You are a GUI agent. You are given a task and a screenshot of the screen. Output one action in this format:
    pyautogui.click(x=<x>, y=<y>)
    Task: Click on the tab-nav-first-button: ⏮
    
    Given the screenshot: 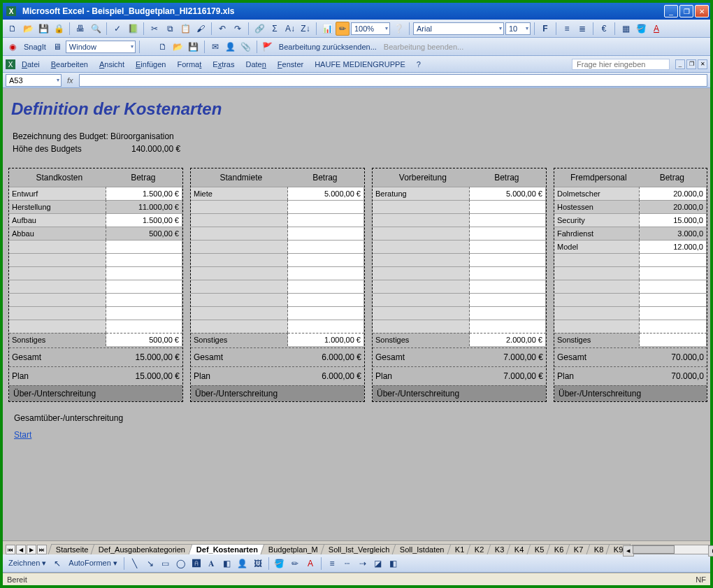 What is the action you would take?
    pyautogui.click(x=10, y=550)
    